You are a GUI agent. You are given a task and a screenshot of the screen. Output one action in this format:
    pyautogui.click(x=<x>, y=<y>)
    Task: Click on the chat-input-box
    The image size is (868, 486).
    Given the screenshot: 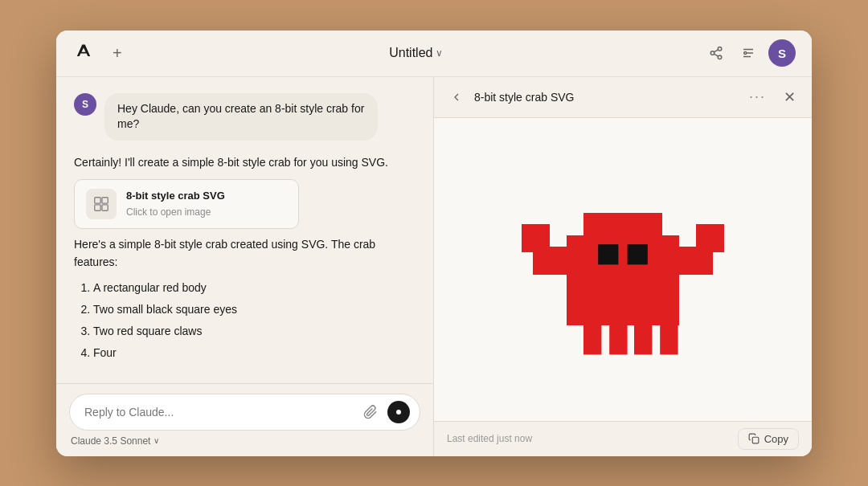 What is the action you would take?
    pyautogui.click(x=244, y=412)
    